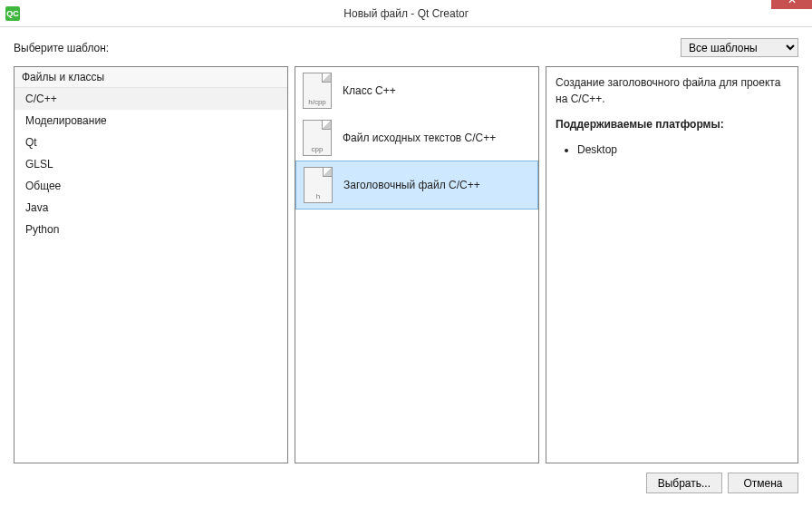 Image resolution: width=812 pixels, height=507 pixels. What do you see at coordinates (684, 483) in the screenshot?
I see `choose-button: Выбрать...` at bounding box center [684, 483].